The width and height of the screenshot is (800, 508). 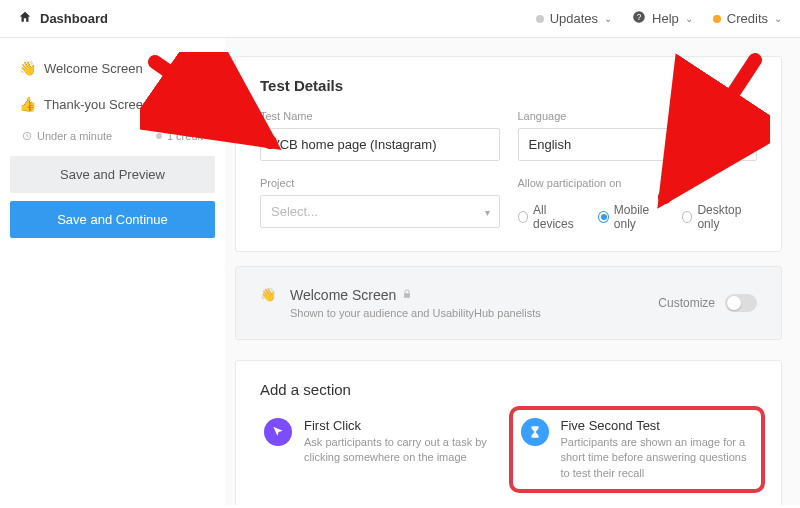 What do you see at coordinates (180, 136) in the screenshot?
I see `credits-meta: 1 credit` at bounding box center [180, 136].